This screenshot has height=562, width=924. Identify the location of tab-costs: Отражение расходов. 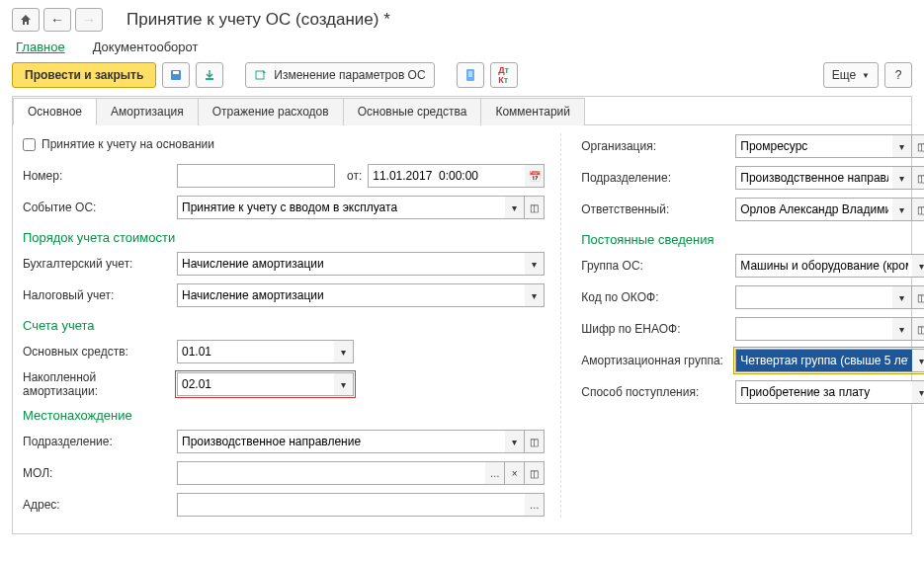
(271, 112).